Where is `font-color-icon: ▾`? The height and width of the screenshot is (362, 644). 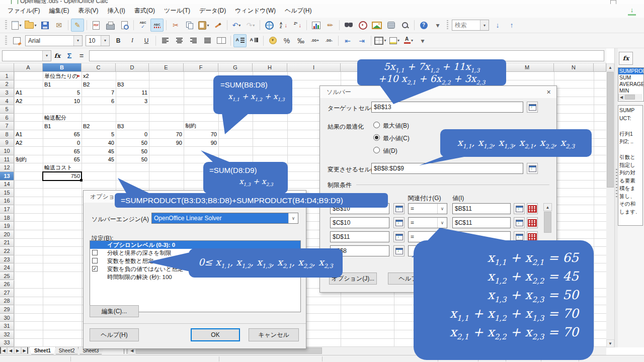
font-color-icon: ▾ is located at coordinates (409, 41).